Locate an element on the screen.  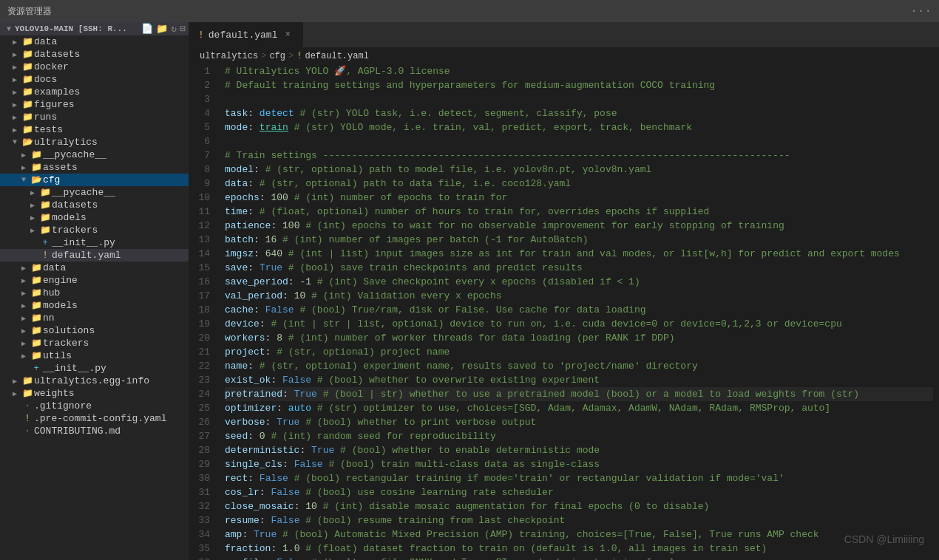
sidebar-item-weights: ▶ 📁 weights is located at coordinates (95, 393).